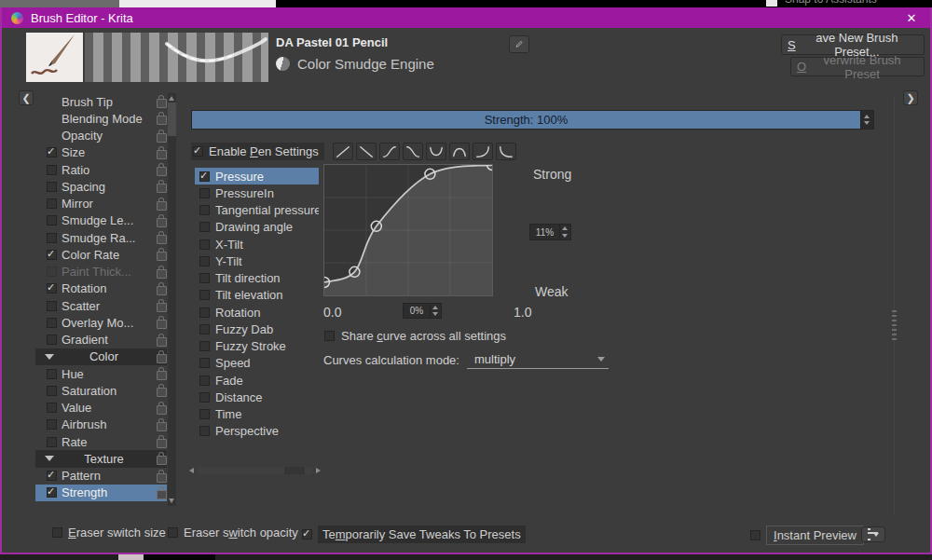  What do you see at coordinates (101, 458) in the screenshot?
I see `brush-option-row: Texture` at bounding box center [101, 458].